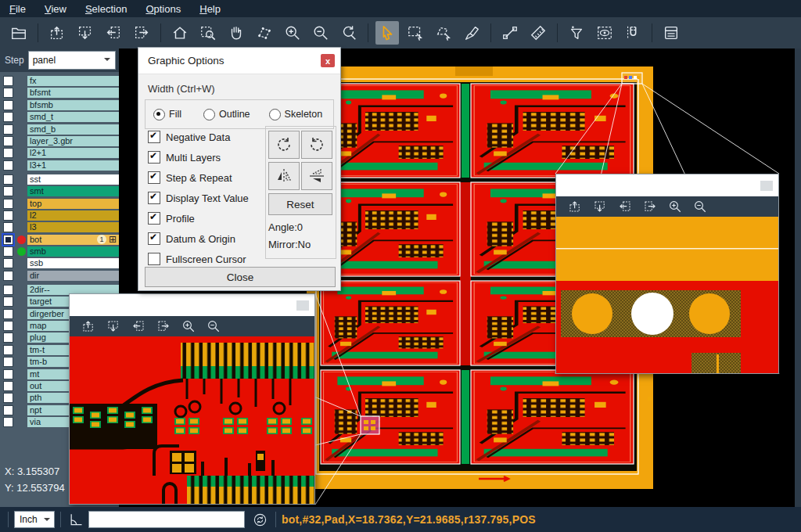  Describe the element at coordinates (227, 114) in the screenshot. I see `radio-outline: Outline` at that location.